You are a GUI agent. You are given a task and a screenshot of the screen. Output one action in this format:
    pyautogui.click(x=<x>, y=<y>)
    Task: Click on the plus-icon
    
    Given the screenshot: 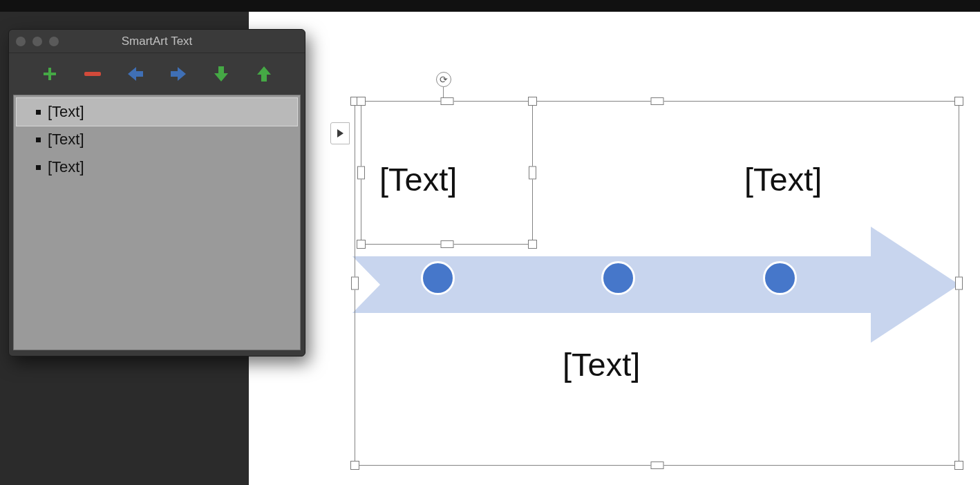 What is the action you would take?
    pyautogui.click(x=50, y=74)
    